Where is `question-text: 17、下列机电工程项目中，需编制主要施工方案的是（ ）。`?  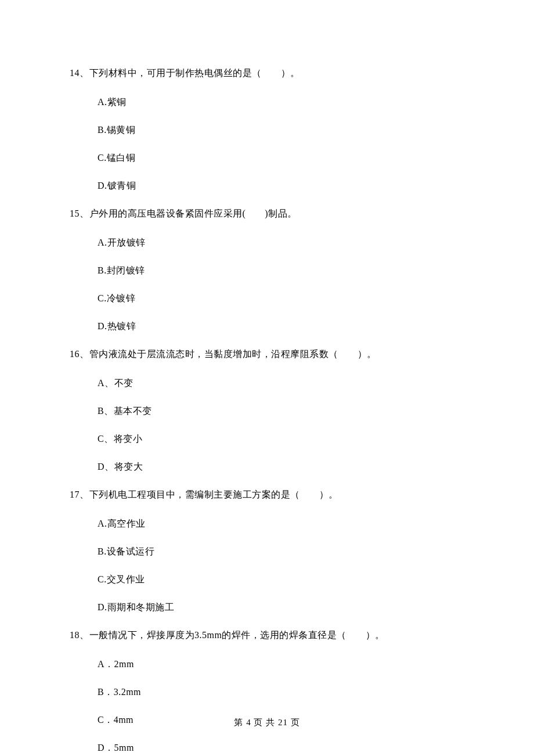 question-text: 17、下列机电工程项目中，需编制主要施工方案的是（ ）。 is located at coordinates (267, 495).